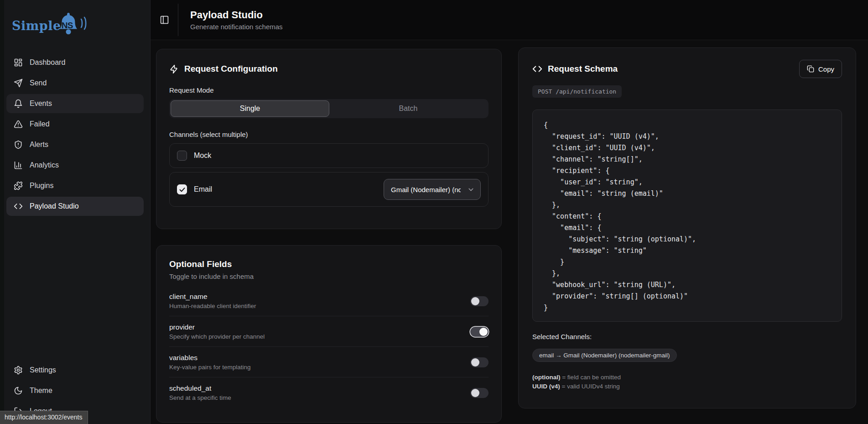  What do you see at coordinates (18, 104) in the screenshot?
I see `bell-icon` at bounding box center [18, 104].